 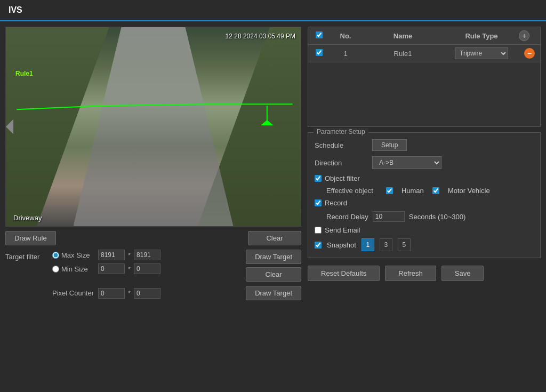 I want to click on draw-target-btns: Draw Target Clear, so click(x=274, y=266).